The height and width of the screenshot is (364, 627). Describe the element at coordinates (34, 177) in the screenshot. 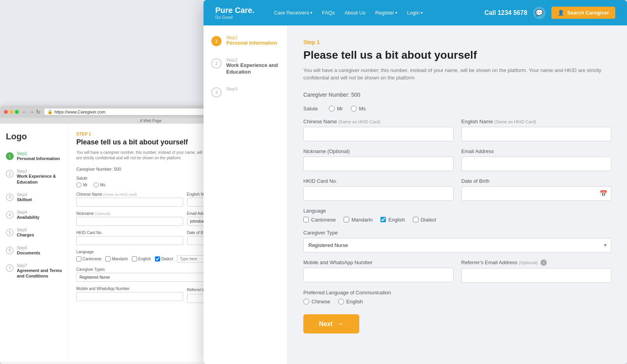

I see `small-step-2-item: 2 Step2 Work Experience & Education` at that location.